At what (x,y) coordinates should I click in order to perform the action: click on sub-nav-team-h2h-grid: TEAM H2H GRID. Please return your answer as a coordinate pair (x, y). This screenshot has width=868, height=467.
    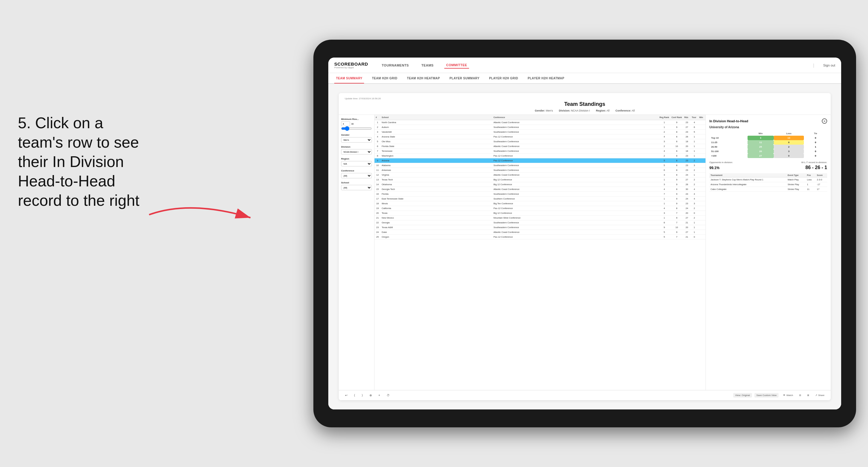
    Looking at the image, I should click on (384, 78).